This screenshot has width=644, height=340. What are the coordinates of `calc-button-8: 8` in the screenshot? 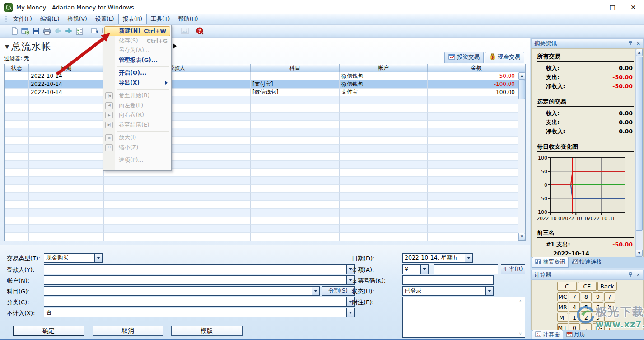 It's located at (586, 297).